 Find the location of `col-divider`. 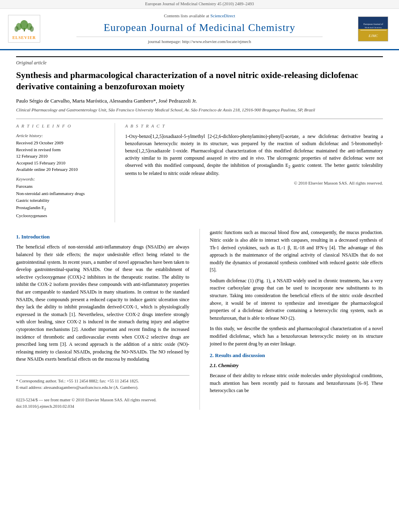

col-divider is located at coordinates (115, 173).